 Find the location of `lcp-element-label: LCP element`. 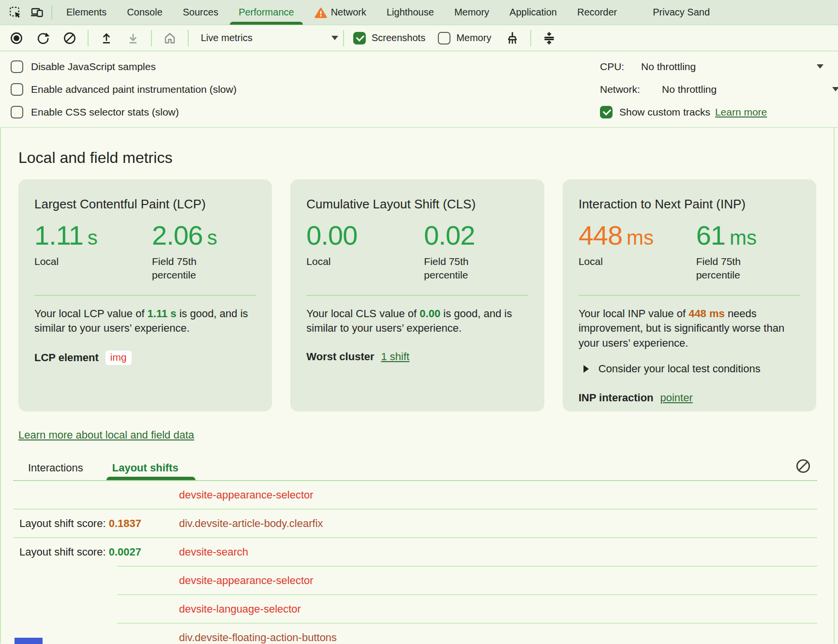

lcp-element-label: LCP element is located at coordinates (67, 358).